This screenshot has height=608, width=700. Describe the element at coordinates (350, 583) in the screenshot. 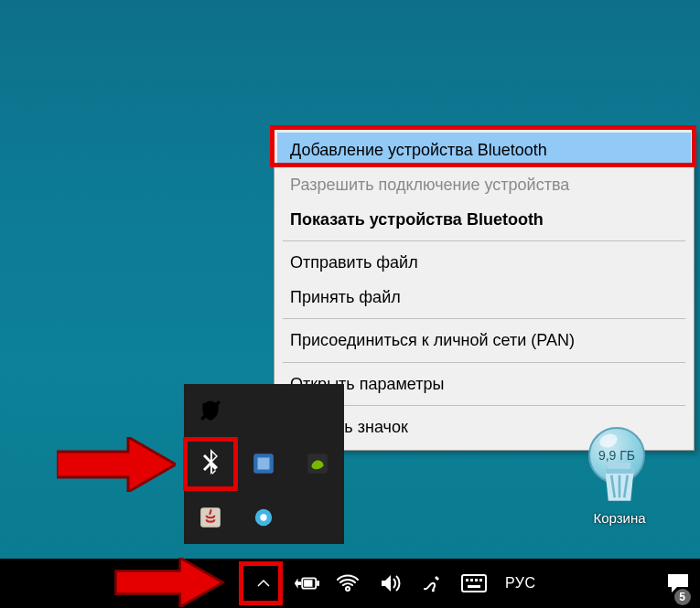

I see `taskbar: РУС` at that location.